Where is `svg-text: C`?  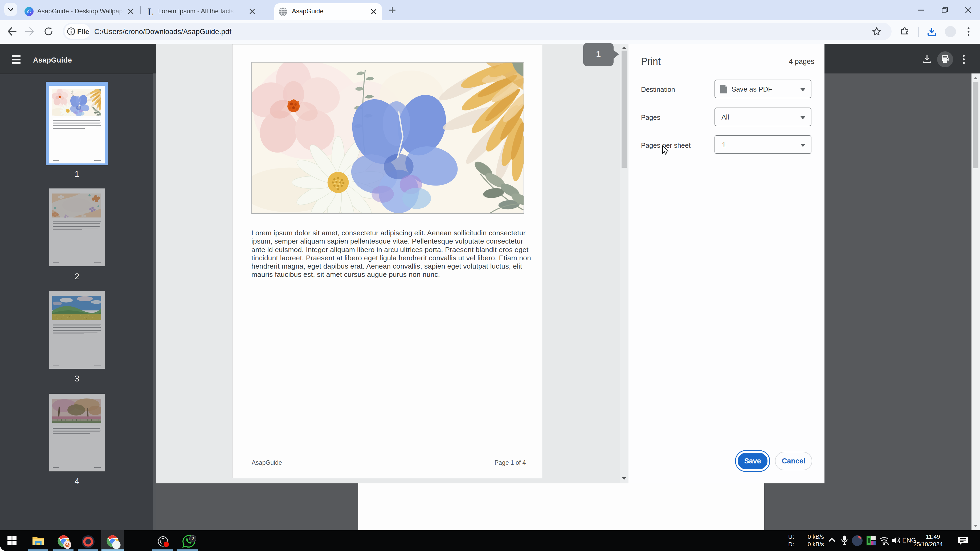
svg-text: C is located at coordinates (29, 11).